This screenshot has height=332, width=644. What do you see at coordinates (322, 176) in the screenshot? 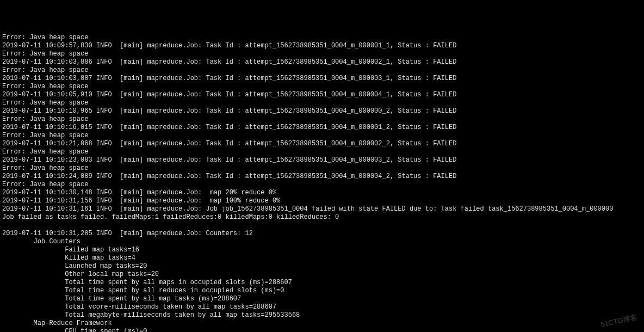
I see `log-line: 2019-07-11 10:10:24,089 INFO [main] mapr…` at bounding box center [322, 176].